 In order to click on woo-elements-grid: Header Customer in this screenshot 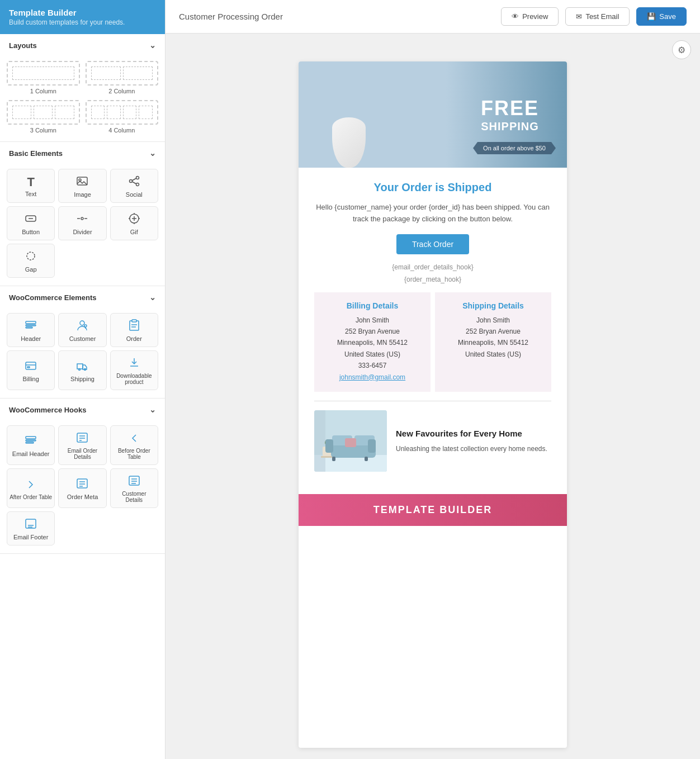, I will do `click(83, 353)`.